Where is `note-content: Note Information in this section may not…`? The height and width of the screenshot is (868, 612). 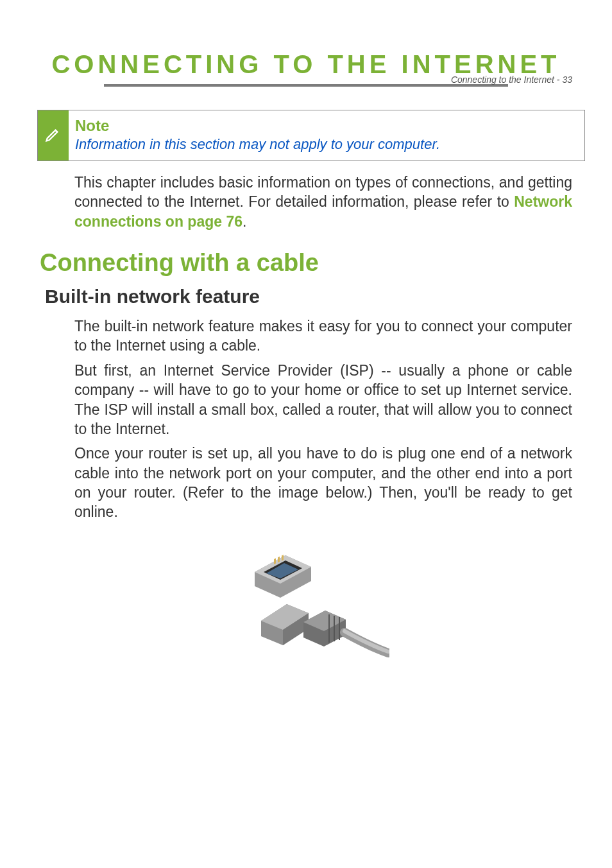 note-content: Note Information in this section may not… is located at coordinates (259, 135).